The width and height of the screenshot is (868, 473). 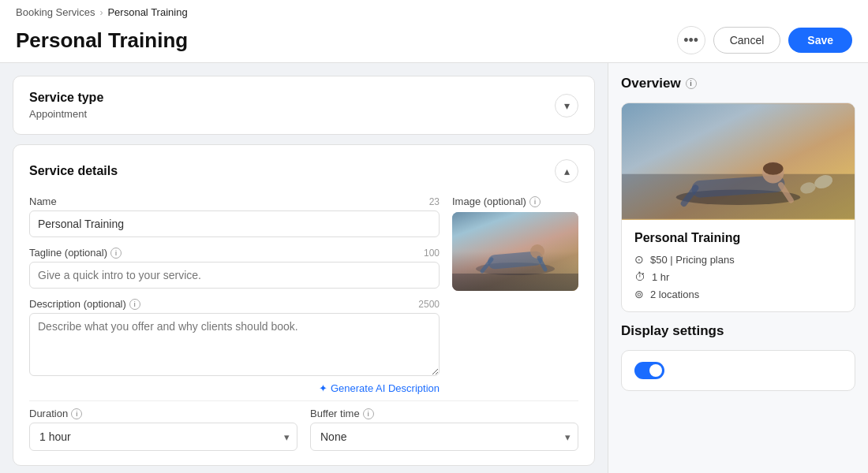 I want to click on price-icon: ⊙, so click(x=639, y=259).